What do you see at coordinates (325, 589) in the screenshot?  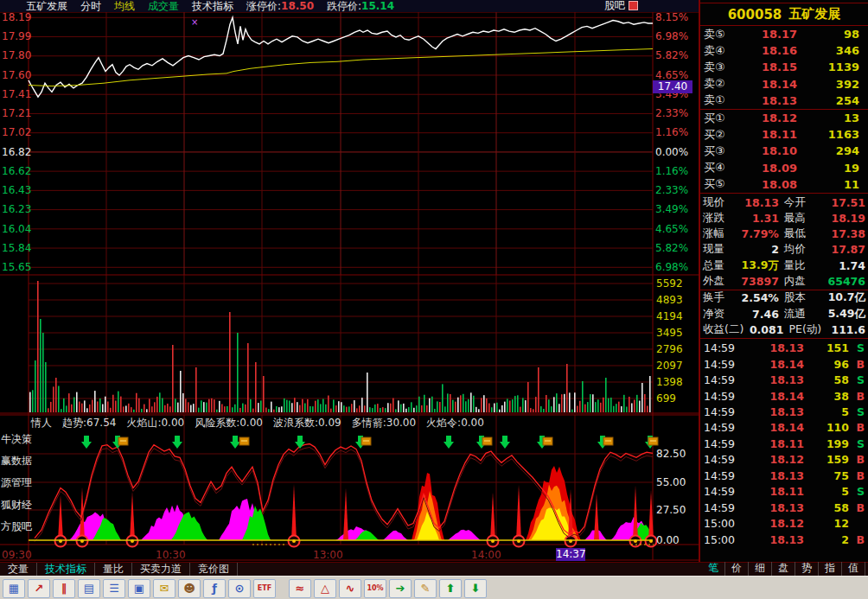 I see `mountain-chart-icon: △` at bounding box center [325, 589].